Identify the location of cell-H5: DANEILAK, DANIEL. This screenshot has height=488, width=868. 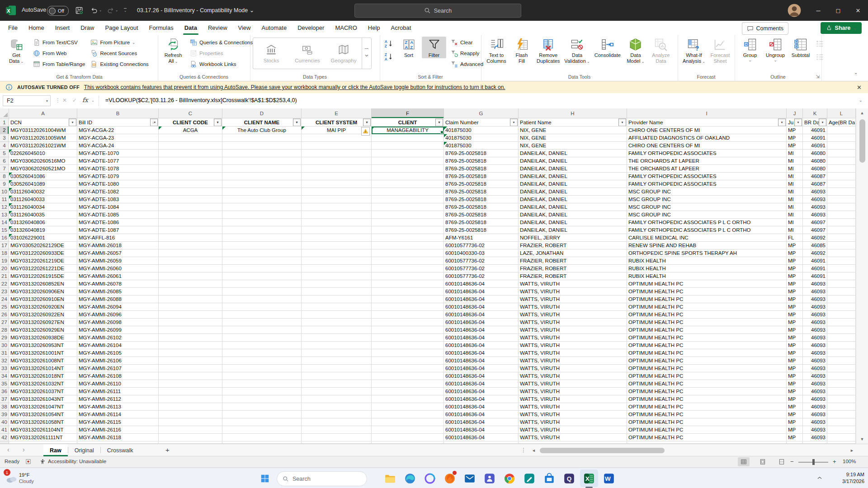
(573, 154).